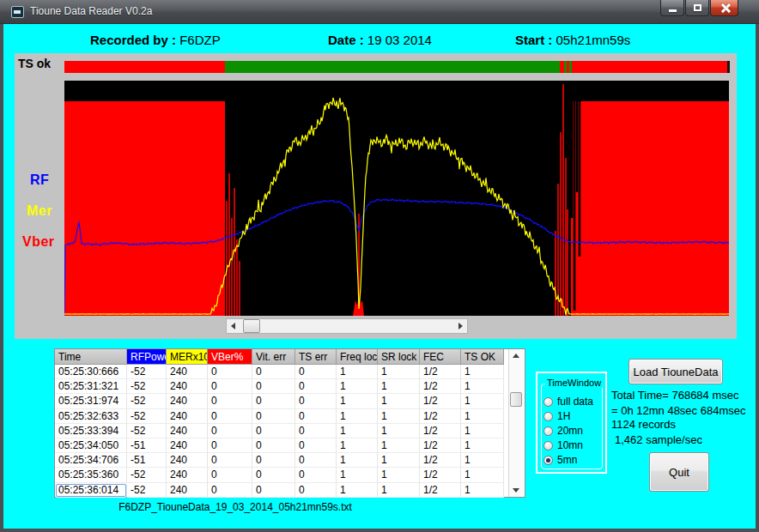 This screenshot has width=759, height=532. I want to click on v-scroll-thumb, so click(516, 400).